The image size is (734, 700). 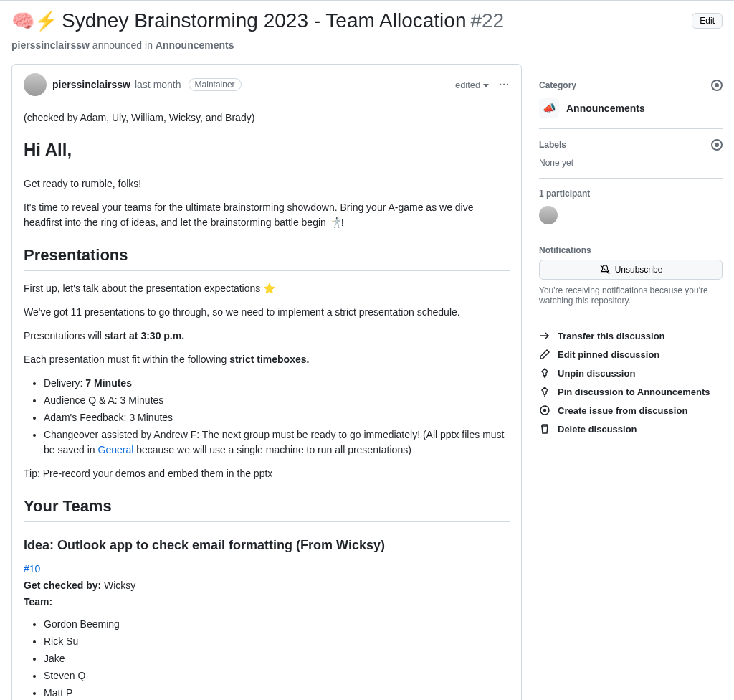 What do you see at coordinates (631, 295) in the screenshot?
I see `notif-desc: You're receiving notifications because y…` at bounding box center [631, 295].